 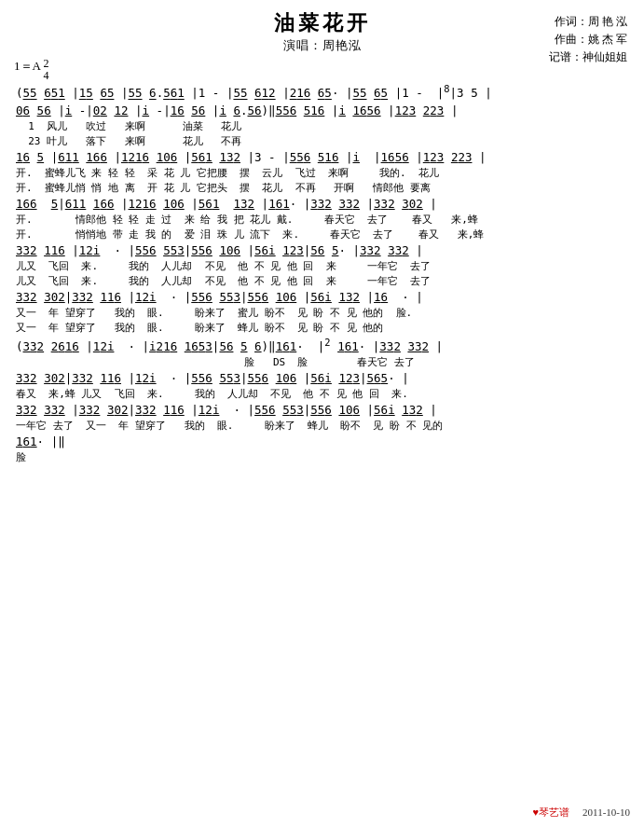 What do you see at coordinates (28, 65) in the screenshot?
I see `key-label: 1＝A` at bounding box center [28, 65].